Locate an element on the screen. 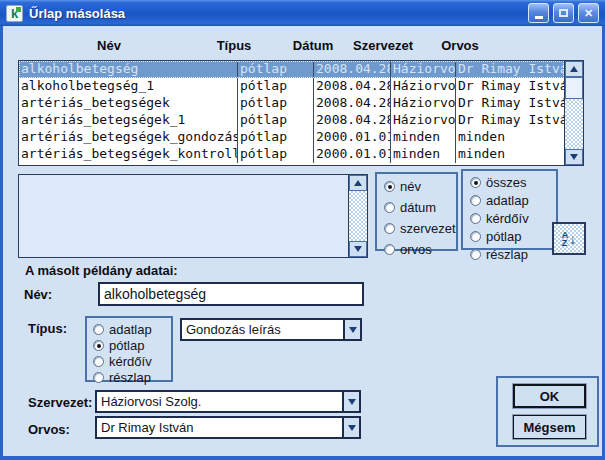  tipus-dropdown: Gondozás leírás is located at coordinates (271, 330).